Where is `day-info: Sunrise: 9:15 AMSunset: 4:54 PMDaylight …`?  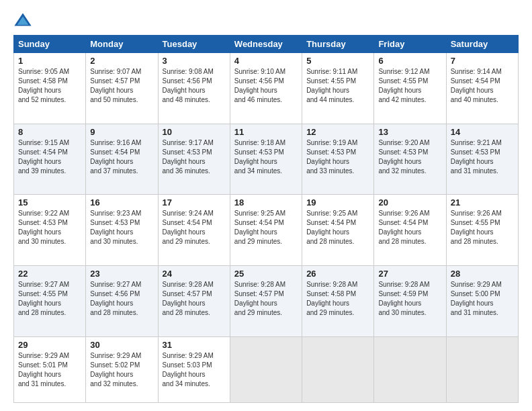 day-info: Sunrise: 9:15 AMSunset: 4:54 PMDaylight … is located at coordinates (50, 157).